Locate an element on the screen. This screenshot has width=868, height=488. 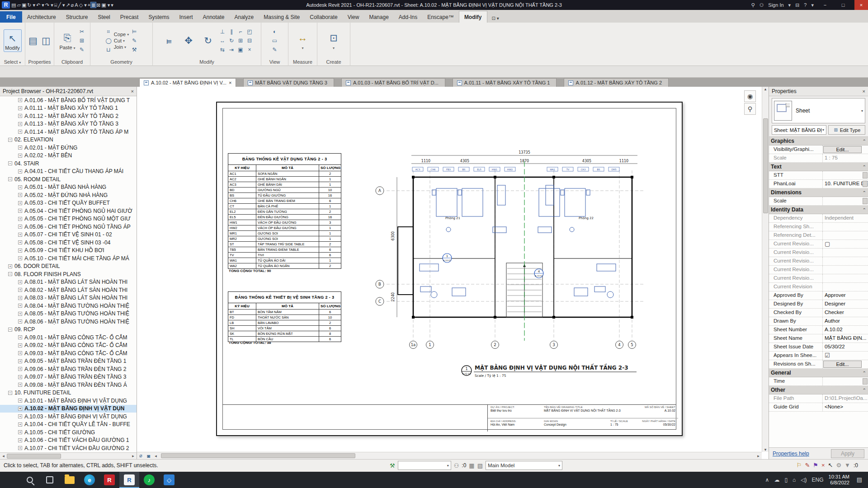
property-section: Text⌃ is located at coordinates (818, 167).